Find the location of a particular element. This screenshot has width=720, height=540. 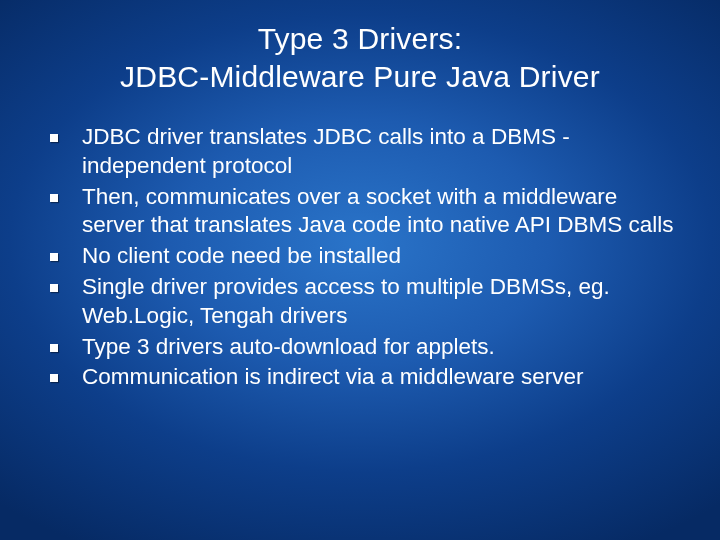

list-item: Communication is indirect via a middlewa… is located at coordinates (365, 378).